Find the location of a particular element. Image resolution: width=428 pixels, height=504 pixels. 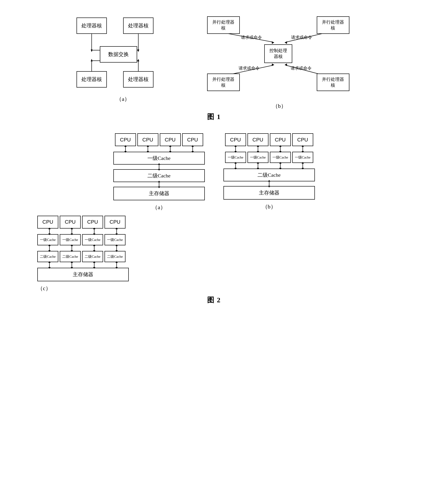

fig2c-l2cache2: 二级Cache is located at coordinates (70, 257).